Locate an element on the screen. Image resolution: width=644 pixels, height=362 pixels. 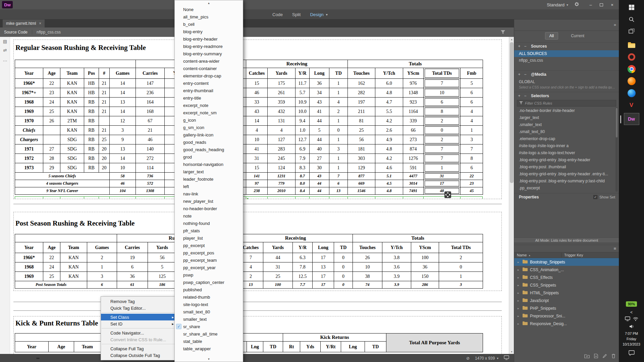
data-cell: 23 is located at coordinates (52, 93).